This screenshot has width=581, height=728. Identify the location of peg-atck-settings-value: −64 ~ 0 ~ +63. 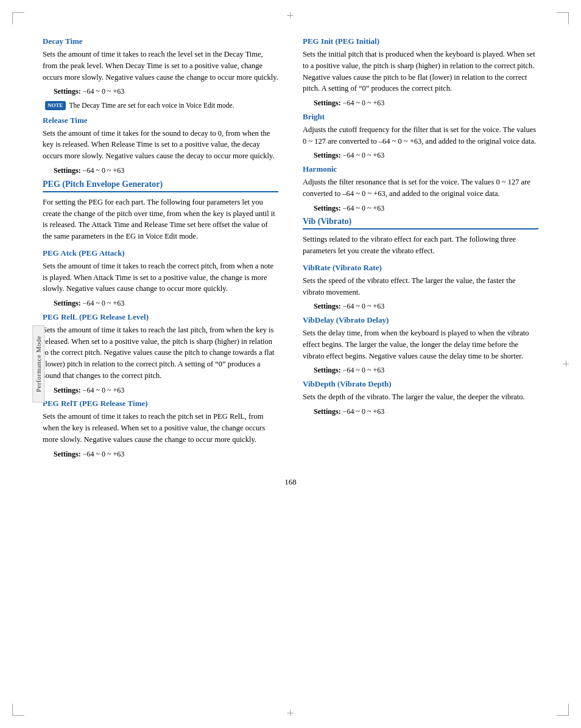
(104, 303).